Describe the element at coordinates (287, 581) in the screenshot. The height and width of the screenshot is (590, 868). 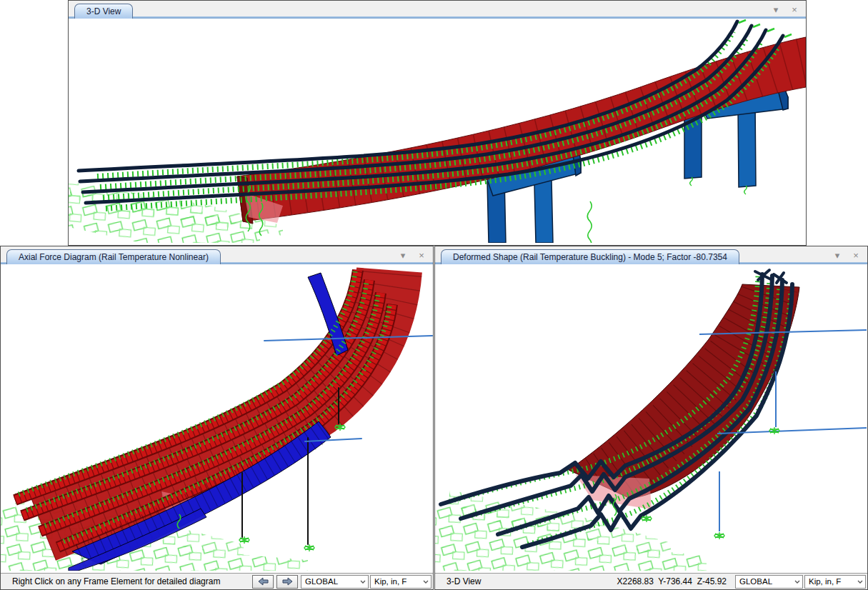
I see `right-arrow-icon` at that location.